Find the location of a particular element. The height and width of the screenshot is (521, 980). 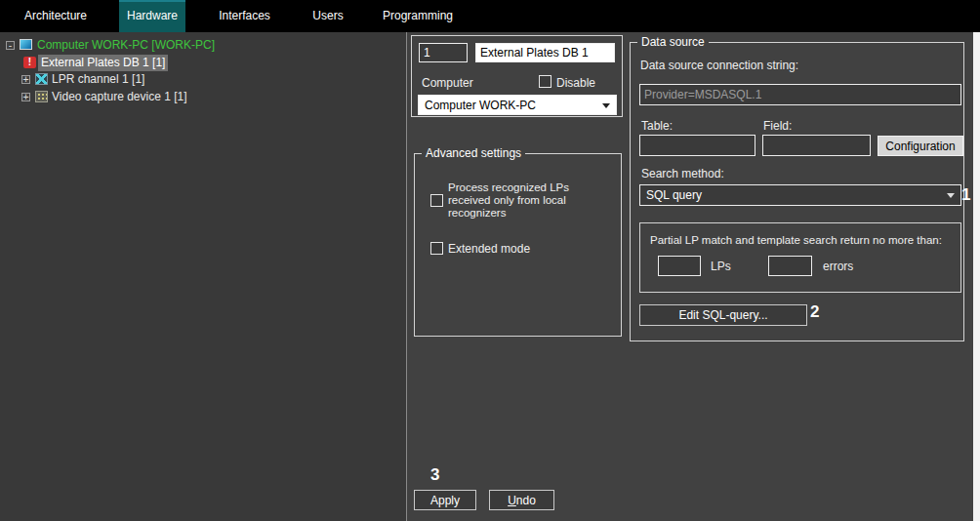

process-recognized-lps-checkbox is located at coordinates (437, 201).